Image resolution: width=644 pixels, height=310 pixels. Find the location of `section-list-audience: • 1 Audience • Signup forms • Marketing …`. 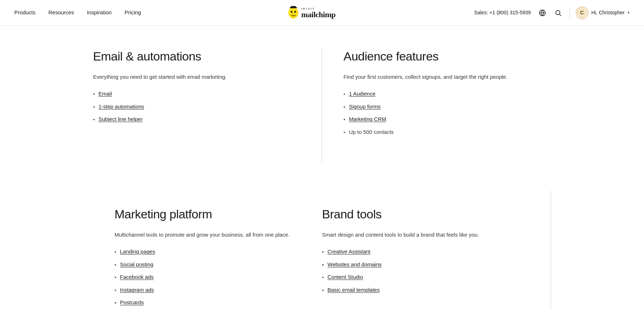

section-list-audience: • 1 Audience • Signup forms • Marketing … is located at coordinates (447, 113).